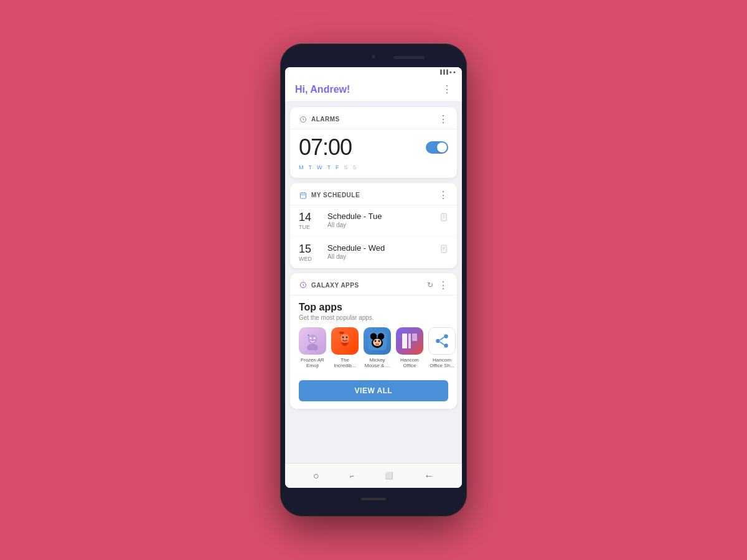 The width and height of the screenshot is (747, 560). I want to click on day-S1: S, so click(346, 167).